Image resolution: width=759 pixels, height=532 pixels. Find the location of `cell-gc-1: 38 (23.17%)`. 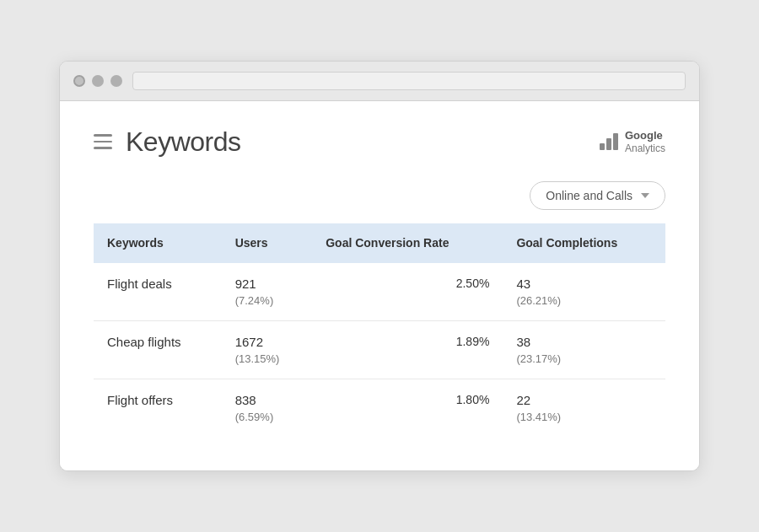

cell-gc-1: 38 (23.17%) is located at coordinates (584, 351).